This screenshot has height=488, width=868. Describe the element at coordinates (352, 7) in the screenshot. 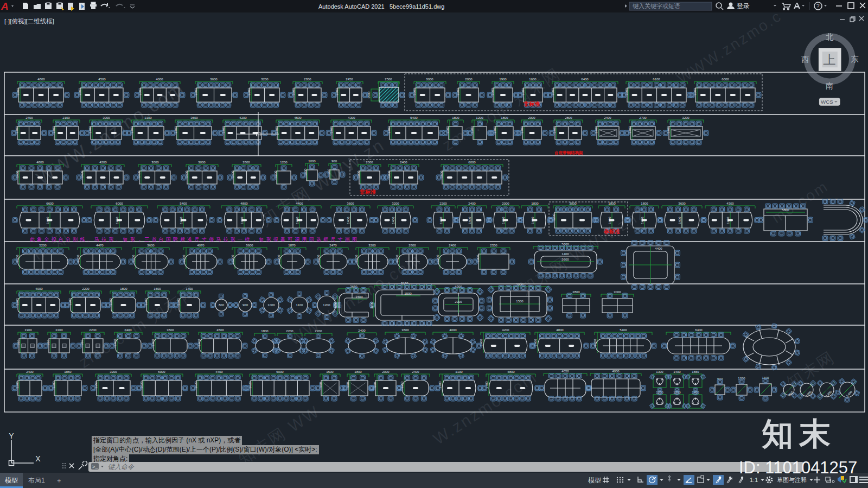

I see `svg-text: Autodesk AutoCAD 2021` at that location.